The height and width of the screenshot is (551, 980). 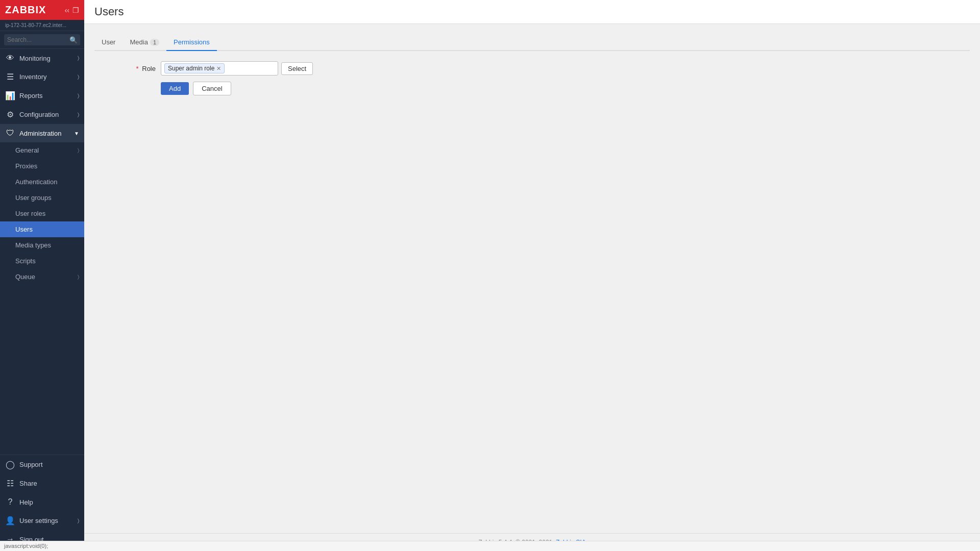 What do you see at coordinates (218, 68) in the screenshot?
I see `close-icon: ✕` at bounding box center [218, 68].